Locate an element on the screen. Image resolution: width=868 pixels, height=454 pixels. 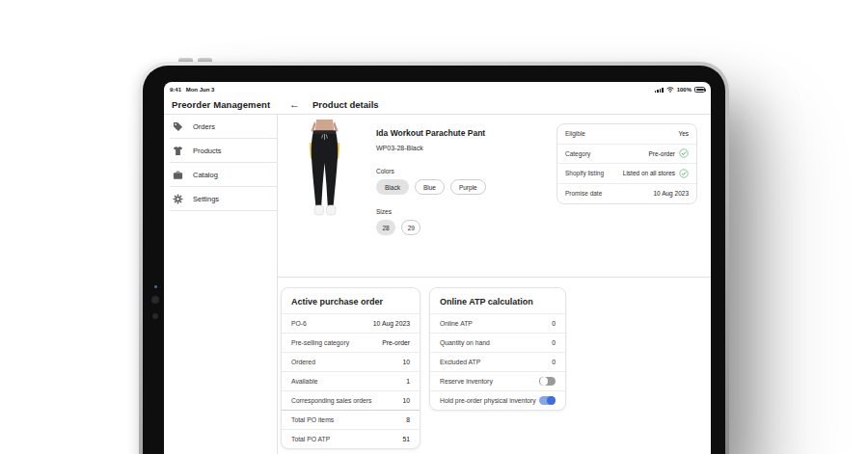
row-label: Reserve inventory is located at coordinates (467, 382).